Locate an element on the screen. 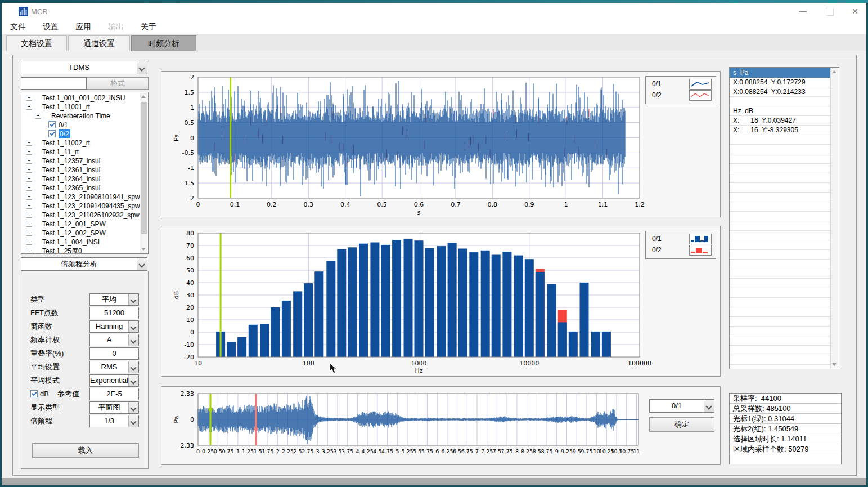 The width and height of the screenshot is (868, 487). tree-item: Test 1_12364_insul is located at coordinates (81, 179).